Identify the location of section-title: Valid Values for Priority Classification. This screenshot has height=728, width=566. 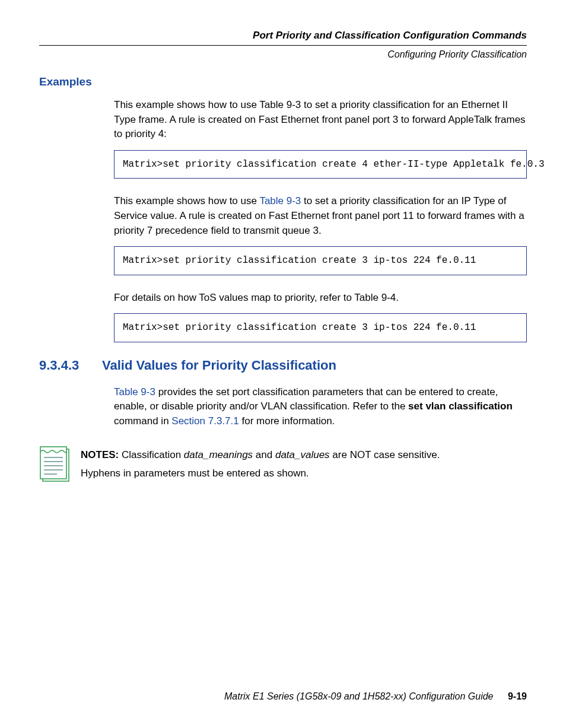
(220, 365).